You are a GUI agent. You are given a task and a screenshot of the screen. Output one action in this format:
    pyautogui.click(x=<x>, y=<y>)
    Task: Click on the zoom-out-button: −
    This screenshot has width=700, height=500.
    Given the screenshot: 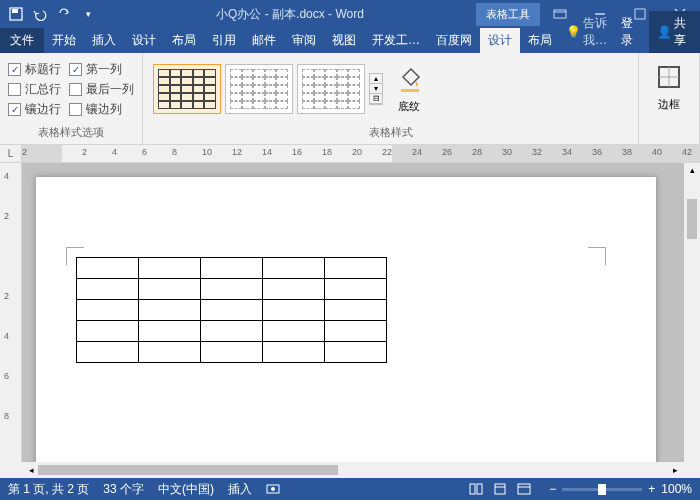 What is the action you would take?
    pyautogui.click(x=552, y=489)
    